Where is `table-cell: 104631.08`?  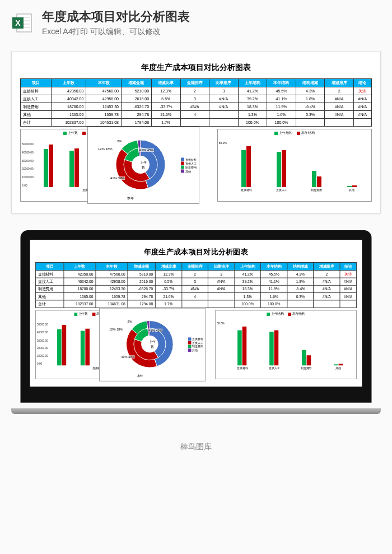 table-cell: 104631.08 is located at coordinates (112, 304).